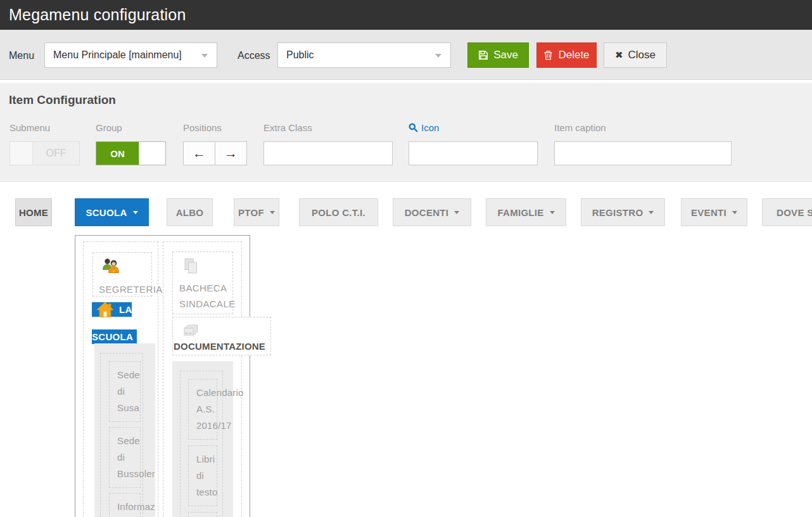  What do you see at coordinates (130, 153) in the screenshot?
I see `group-toggle: ON` at bounding box center [130, 153].